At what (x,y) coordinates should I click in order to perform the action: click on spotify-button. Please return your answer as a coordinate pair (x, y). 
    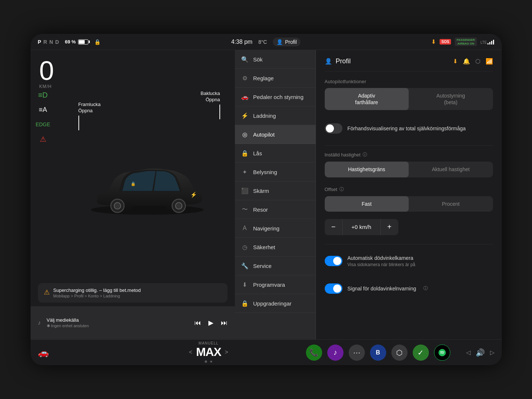
    Looking at the image, I should click on (442, 353).